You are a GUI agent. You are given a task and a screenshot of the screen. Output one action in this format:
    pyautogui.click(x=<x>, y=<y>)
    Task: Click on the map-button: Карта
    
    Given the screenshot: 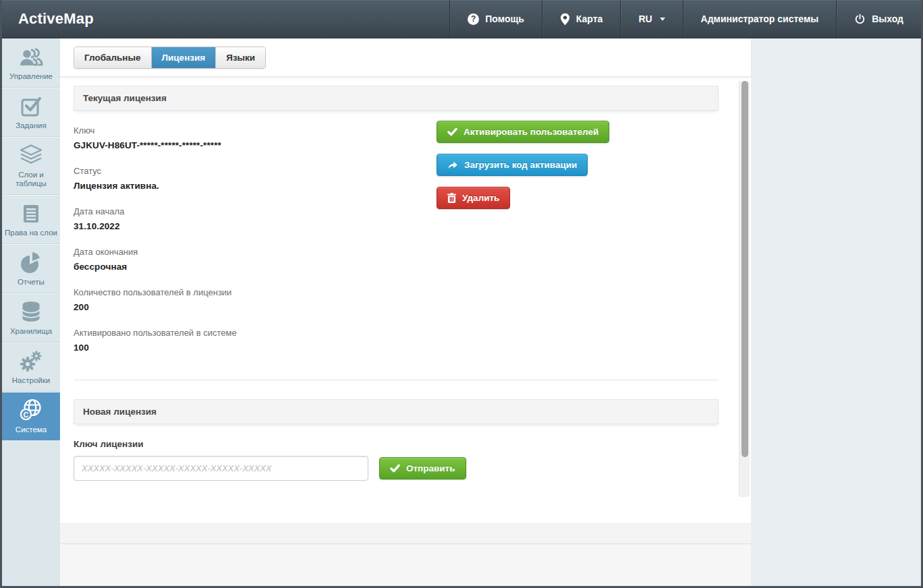 What is the action you would take?
    pyautogui.click(x=582, y=19)
    